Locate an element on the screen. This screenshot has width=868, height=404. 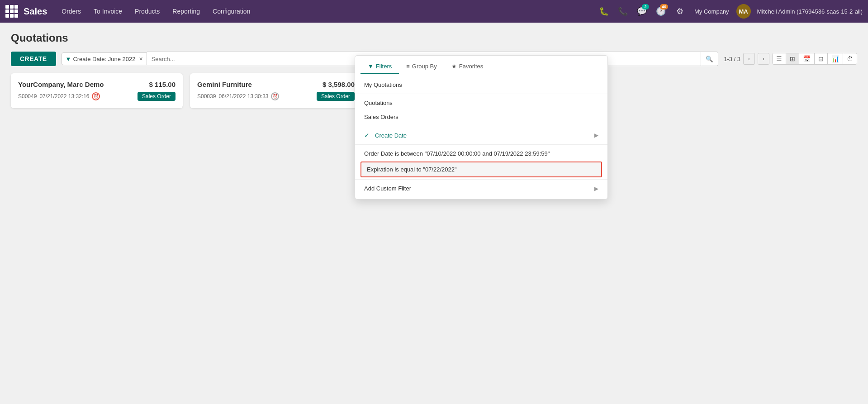
card-amount: $ 115.00 is located at coordinates (162, 84).